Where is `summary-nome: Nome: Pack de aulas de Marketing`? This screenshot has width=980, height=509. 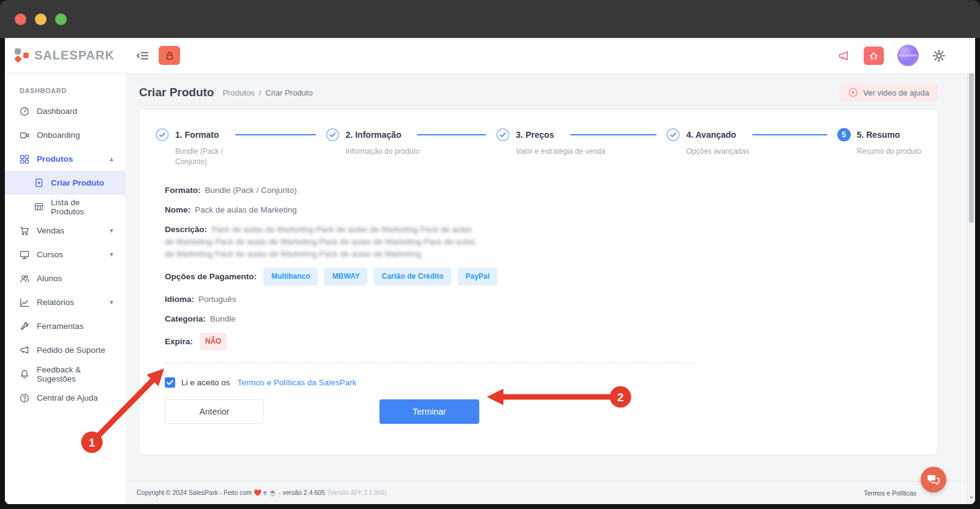
summary-nome: Nome: Pack de aulas de Marketing is located at coordinates (543, 209).